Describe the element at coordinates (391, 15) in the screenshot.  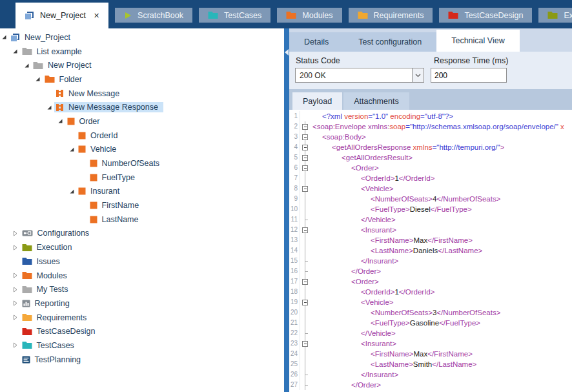
I see `tab-requirements: Requirements` at that location.